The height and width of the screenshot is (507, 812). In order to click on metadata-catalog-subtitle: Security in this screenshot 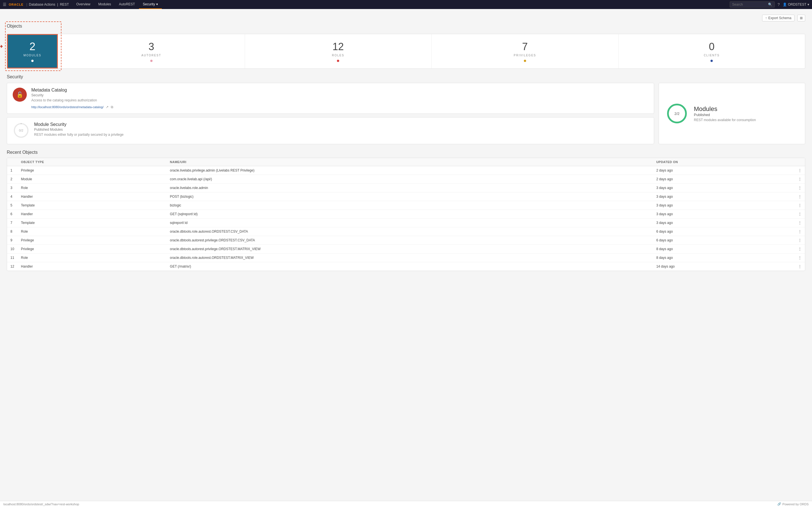, I will do `click(340, 95)`.